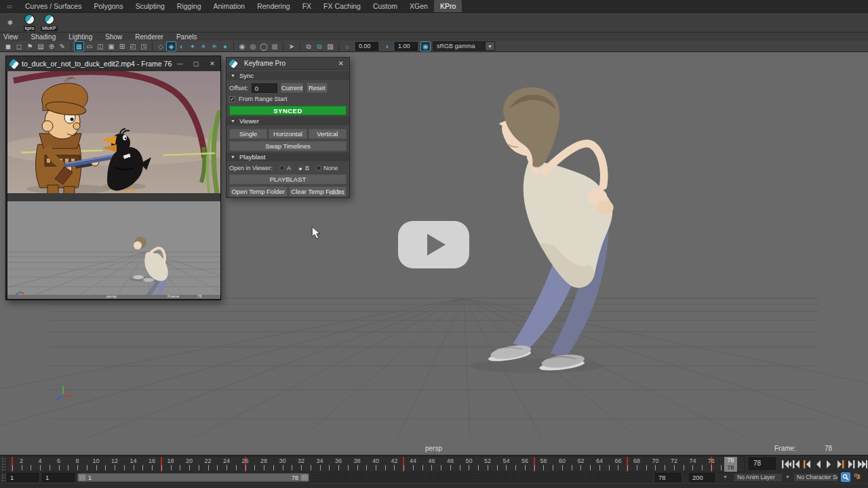 This screenshot has width=868, height=488. What do you see at coordinates (288, 121) in the screenshot?
I see `viewer-section-header: ▼ Viewer` at bounding box center [288, 121].